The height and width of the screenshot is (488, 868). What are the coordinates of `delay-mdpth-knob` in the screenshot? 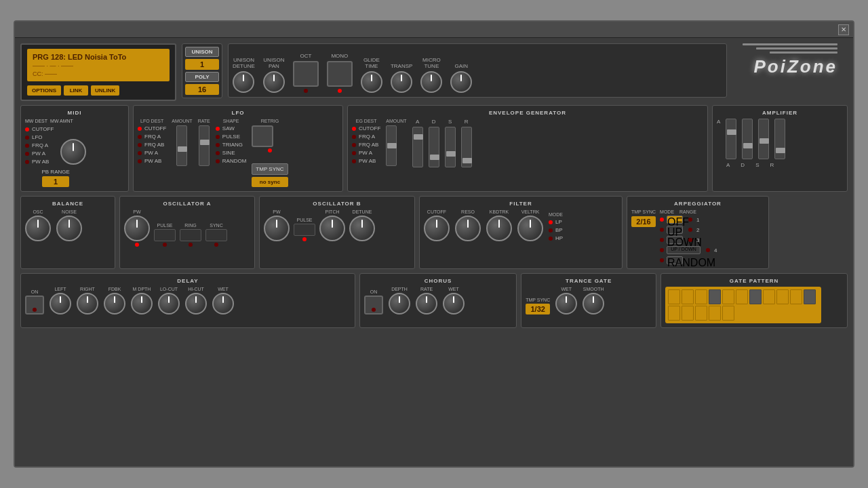 It's located at (142, 304).